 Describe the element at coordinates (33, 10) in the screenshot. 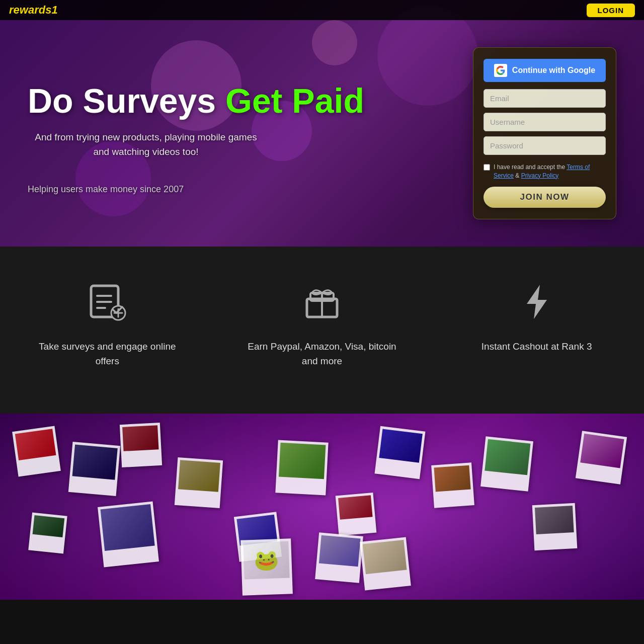

I see `site-logo: rewards1` at that location.